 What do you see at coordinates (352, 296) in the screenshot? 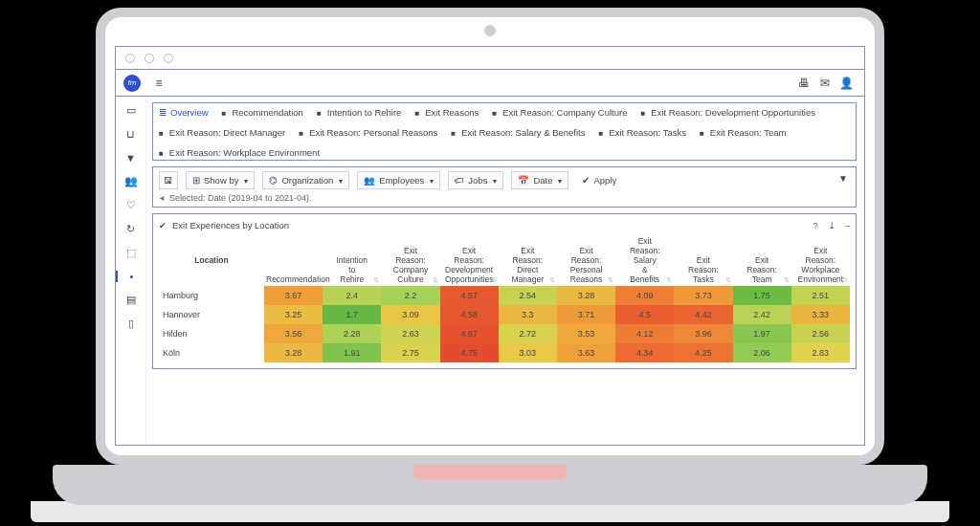
I see `heat-cell: 2.4` at bounding box center [352, 296].